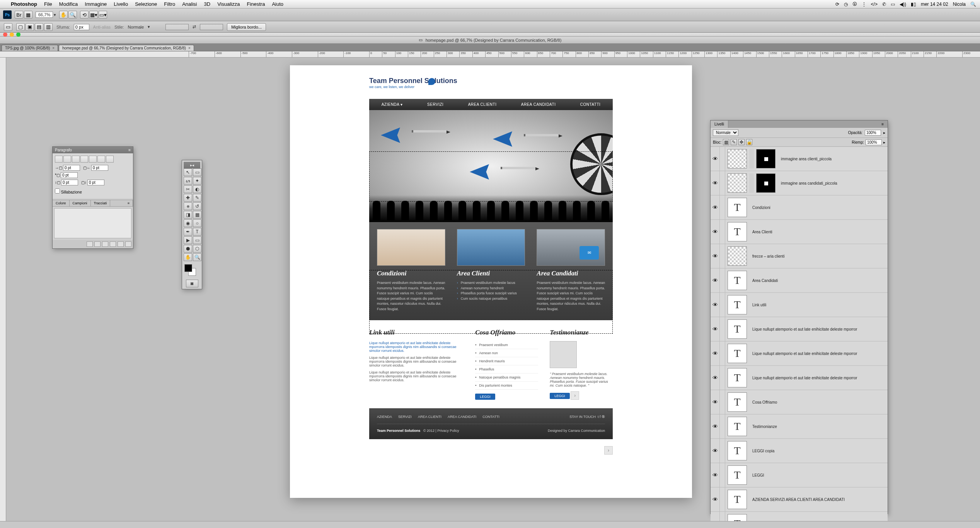 This screenshot has width=980, height=528. I want to click on first-line-input, so click(69, 175).